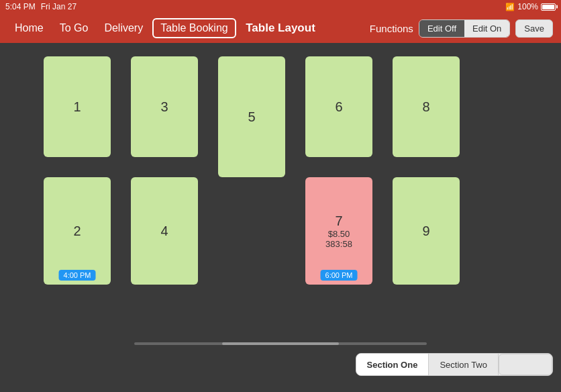  What do you see at coordinates (340, 275) in the screenshot?
I see `table-time-badge-7: 6:00 PM` at bounding box center [340, 275].